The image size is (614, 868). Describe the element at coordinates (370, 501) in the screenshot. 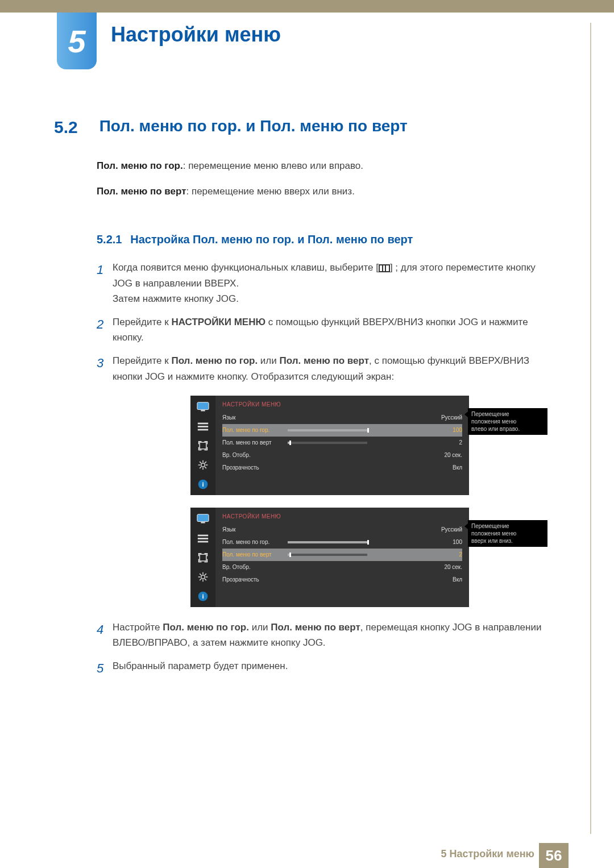

I see `osd-figures: i НАСТРОЙКИ МЕНЮ ЯзыкРусский Пол. меню п…` at that location.